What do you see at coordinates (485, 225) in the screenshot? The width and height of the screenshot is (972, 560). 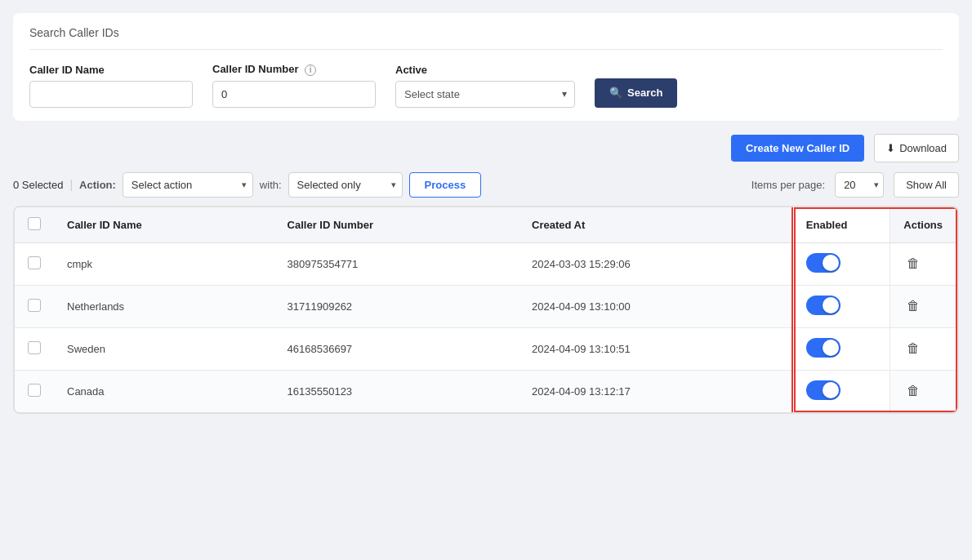 I see `header-row: Caller ID Name Caller ID Number Created …` at bounding box center [485, 225].